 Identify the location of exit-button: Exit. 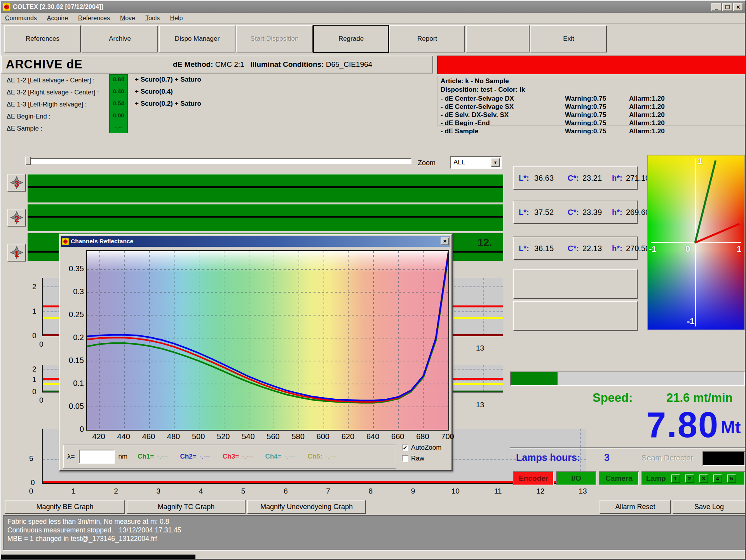
(569, 39).